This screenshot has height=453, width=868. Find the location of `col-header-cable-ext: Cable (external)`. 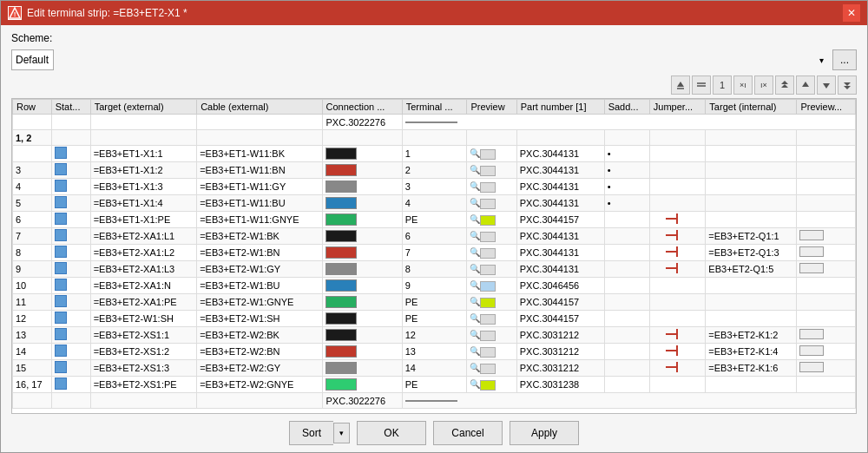

col-header-cable-ext: Cable (external) is located at coordinates (260, 108).